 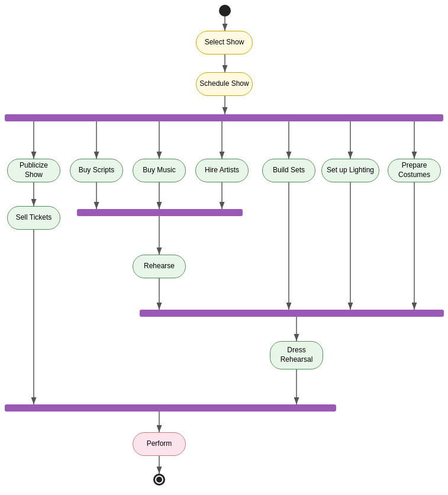 What do you see at coordinates (159, 171) in the screenshot?
I see `buy-music-node: Buy Music` at bounding box center [159, 171].